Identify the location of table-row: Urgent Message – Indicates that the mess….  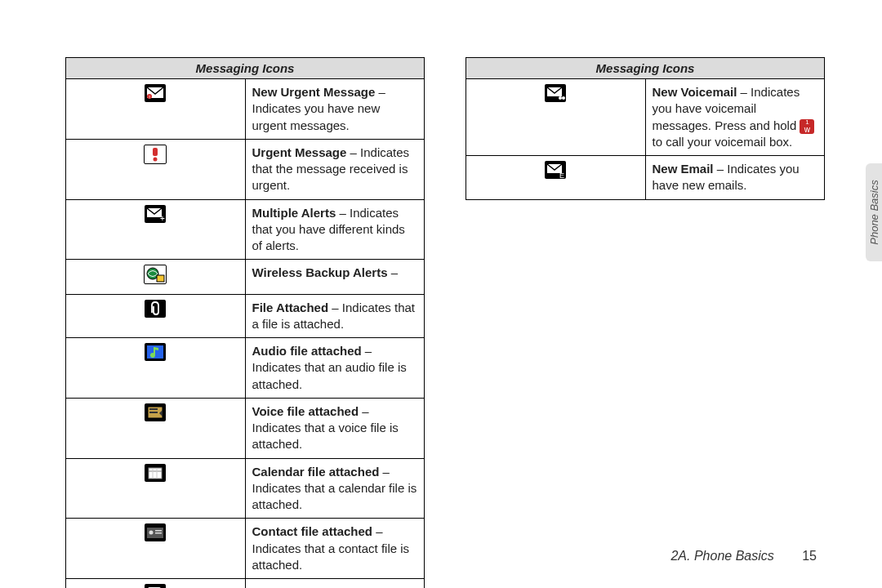
(245, 169).